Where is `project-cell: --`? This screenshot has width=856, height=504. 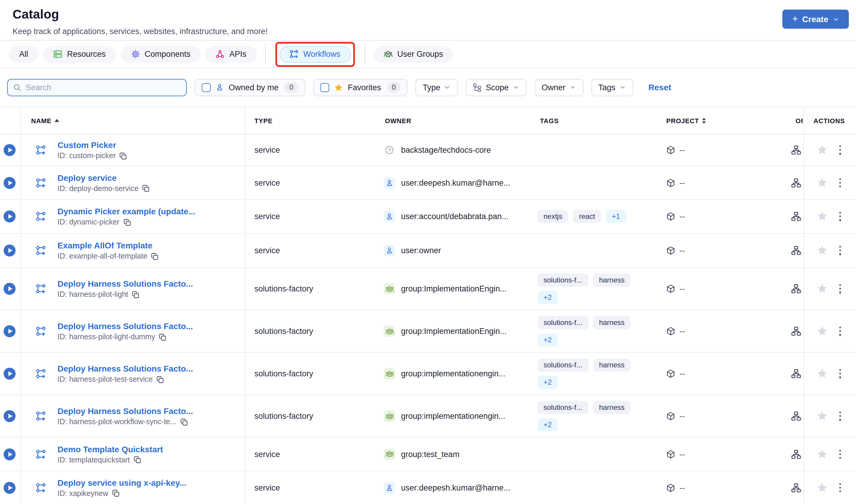 project-cell: -- is located at coordinates (682, 331).